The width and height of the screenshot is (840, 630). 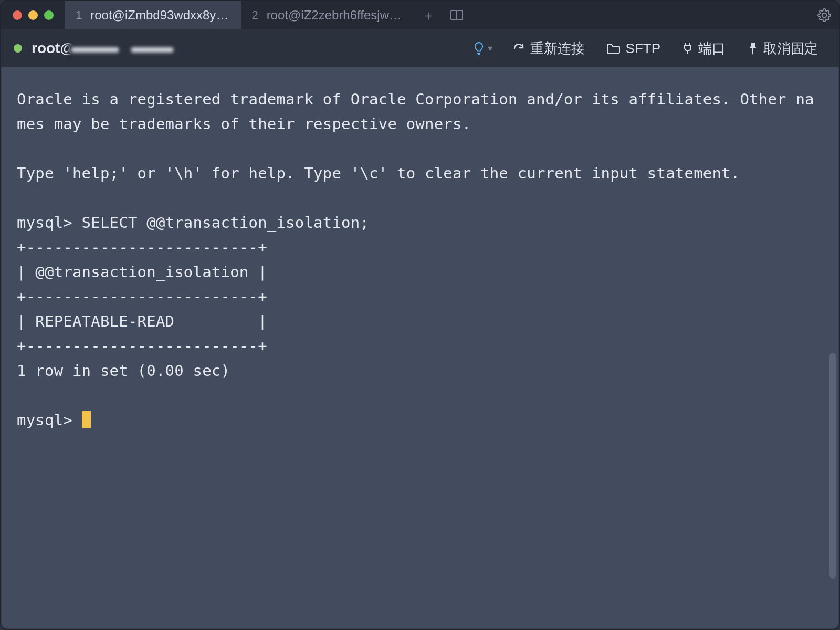 What do you see at coordinates (123, 371) in the screenshot?
I see `term-line: 1 row in set (0.00 sec)` at bounding box center [123, 371].